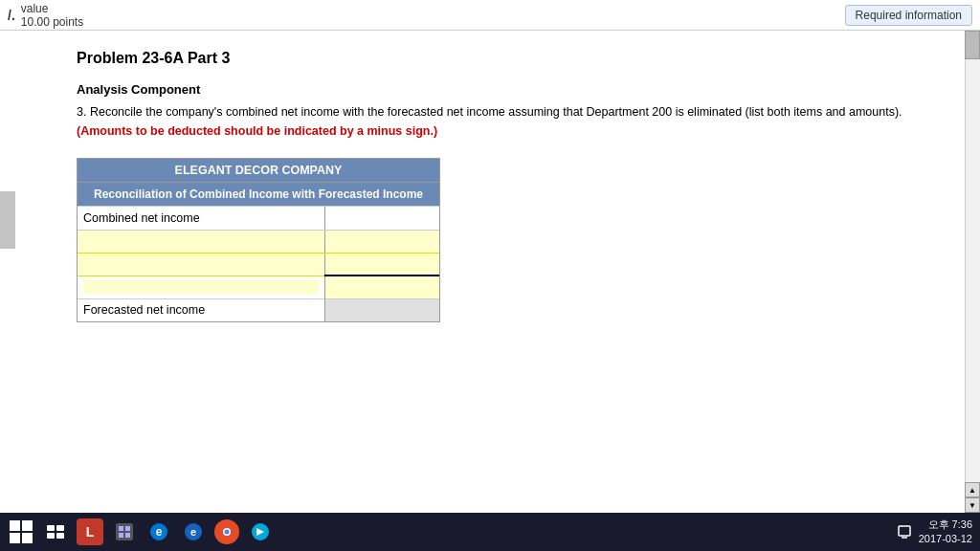  I want to click on table-row-forecasted: Forecasted net income, so click(258, 310).